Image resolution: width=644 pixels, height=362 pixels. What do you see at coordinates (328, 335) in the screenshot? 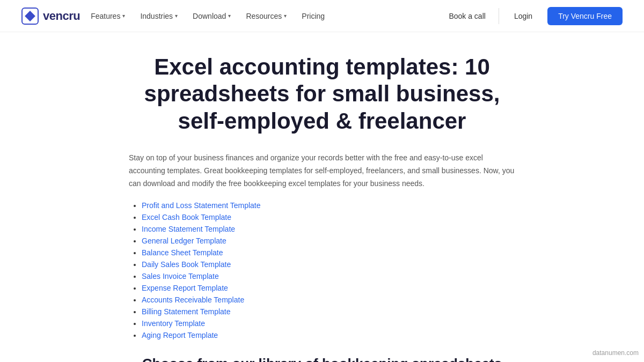
I see `list-item: Aging Report Template` at bounding box center [328, 335].